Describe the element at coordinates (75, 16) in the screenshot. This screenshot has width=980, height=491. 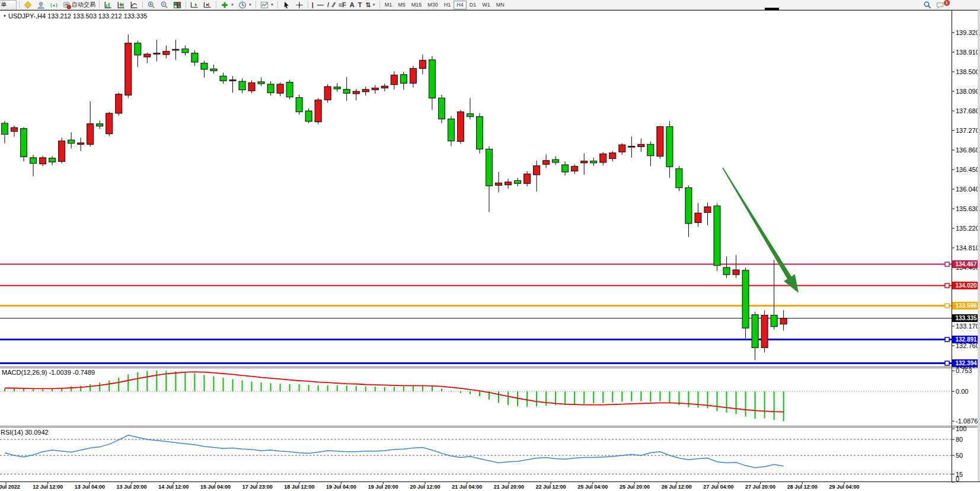
I see `chart-title: ▼USDJPY-,H4 133.212 133.503 133.212 133.…` at that location.